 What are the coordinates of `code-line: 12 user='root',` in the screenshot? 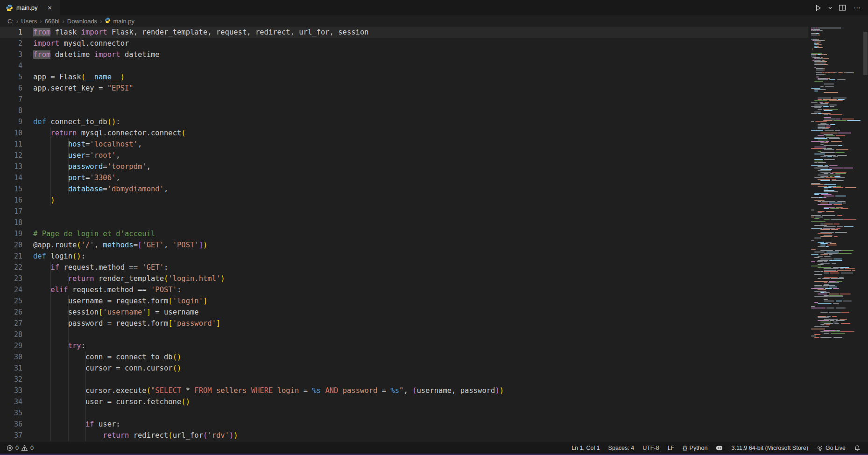 It's located at (404, 155).